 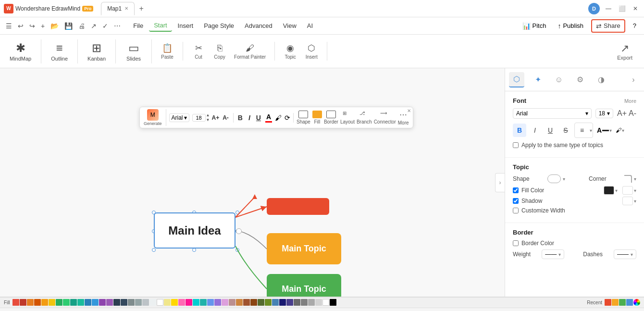 I want to click on topic-button: ◉ Topic, so click(x=290, y=51).